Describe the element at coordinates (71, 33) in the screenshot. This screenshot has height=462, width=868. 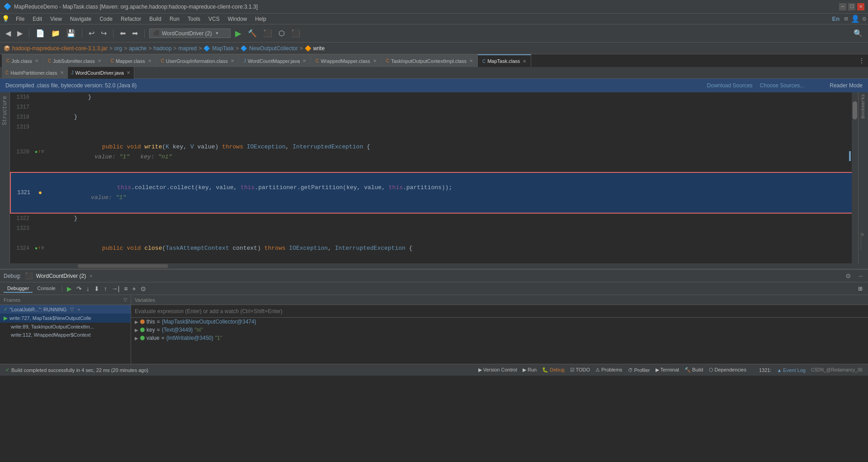
I see `save-button: 💾` at that location.